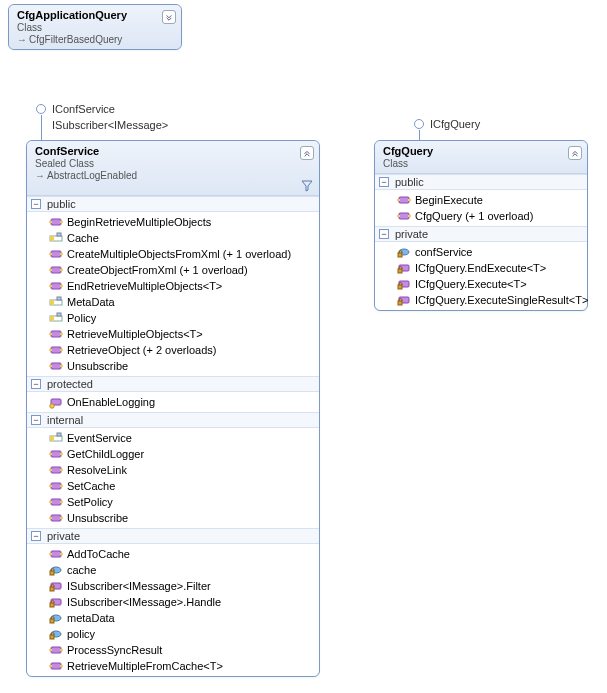  Describe the element at coordinates (173, 618) in the screenshot. I see `member-row: metaData` at that location.